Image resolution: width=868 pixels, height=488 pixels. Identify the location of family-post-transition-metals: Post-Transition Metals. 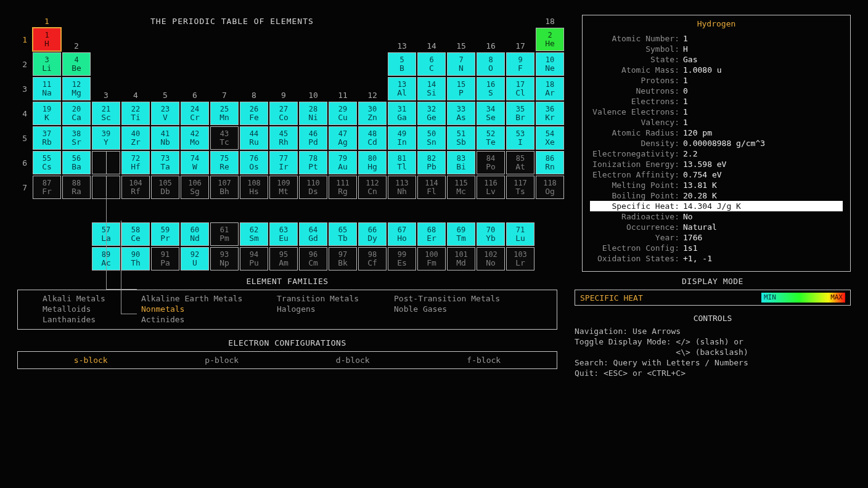
(462, 298).